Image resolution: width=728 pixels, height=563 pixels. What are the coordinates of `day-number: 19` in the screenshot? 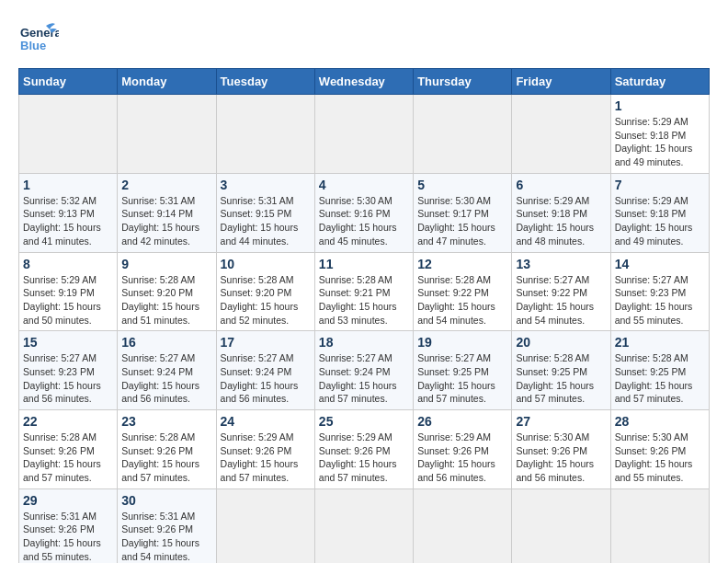 It's located at (462, 342).